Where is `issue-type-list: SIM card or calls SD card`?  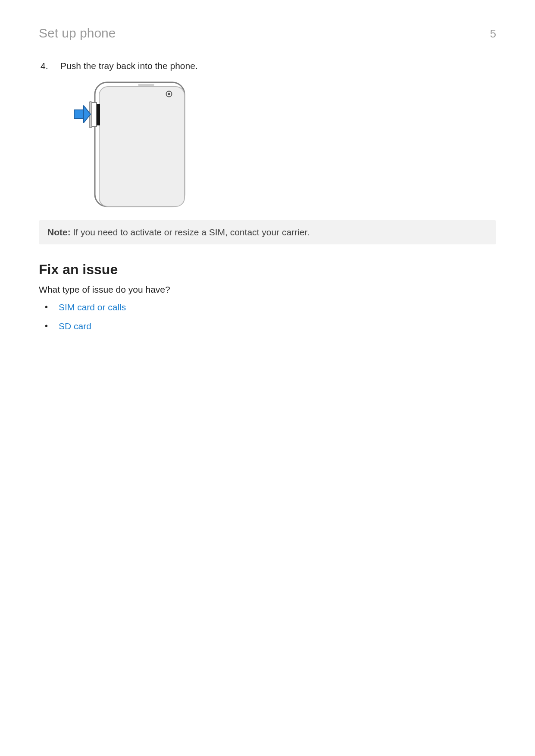
issue-type-list: SIM card or calls SD card is located at coordinates (267, 316).